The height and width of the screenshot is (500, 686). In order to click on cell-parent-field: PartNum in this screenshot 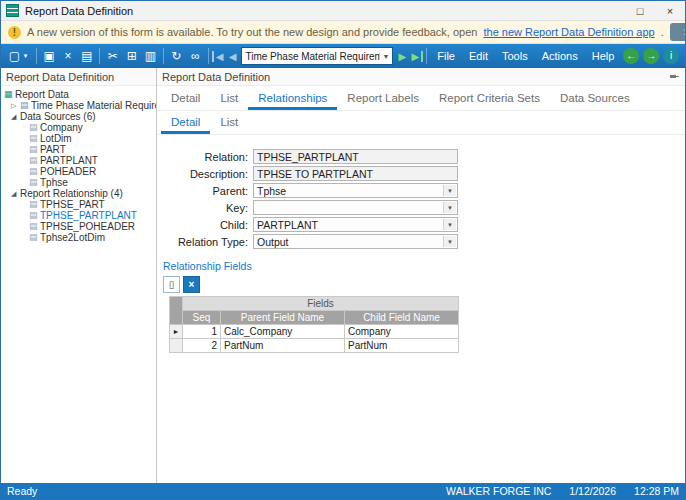, I will do `click(283, 346)`.